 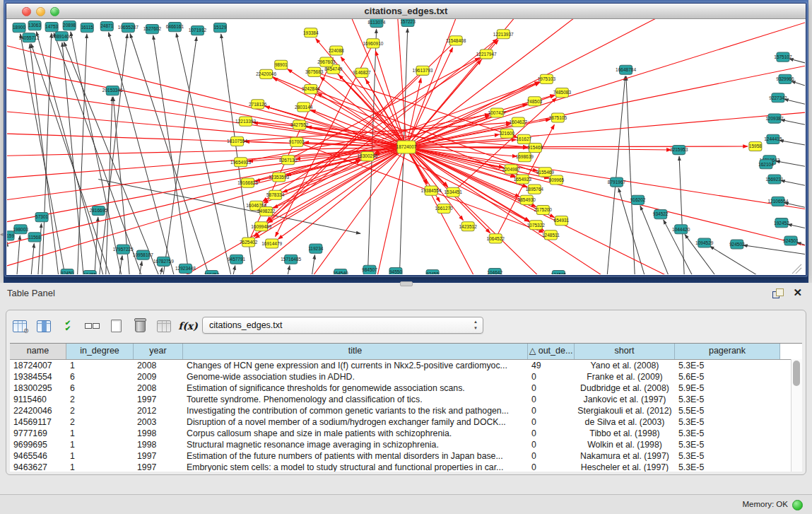 I want to click on graph-node-label: 224088, so click(x=336, y=51).